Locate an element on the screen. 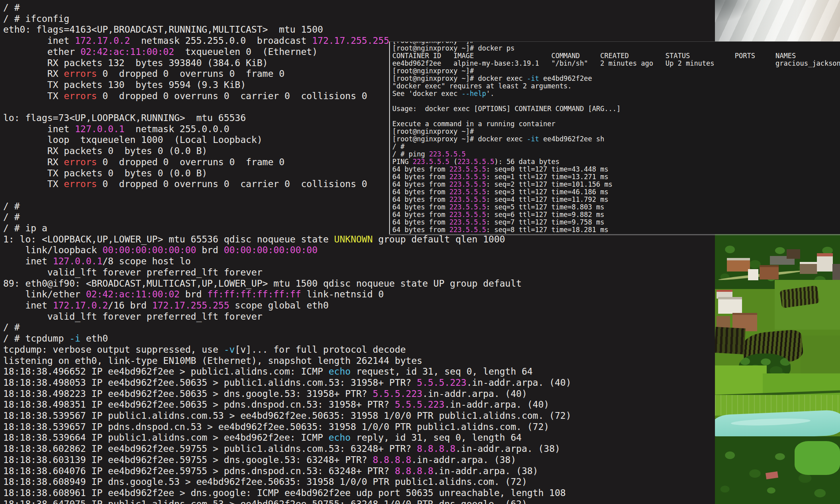 This screenshot has width=840, height=504. terminal-line: 18:18:38.496652 IP ee4bd962f2ee > public… is located at coordinates (359, 372).